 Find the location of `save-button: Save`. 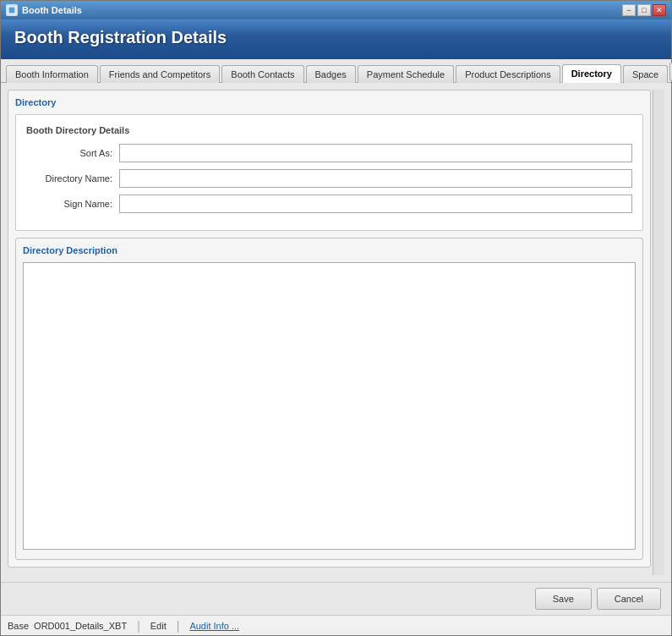

save-button: Save is located at coordinates (563, 599).